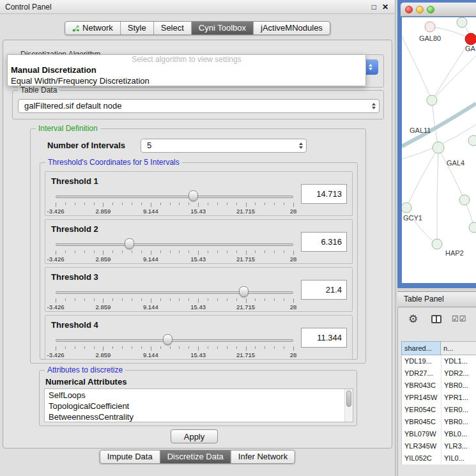 The image size is (476, 476). What do you see at coordinates (439, 434) in the screenshot?
I see `table-row: YBL079WYBL0...` at bounding box center [439, 434].